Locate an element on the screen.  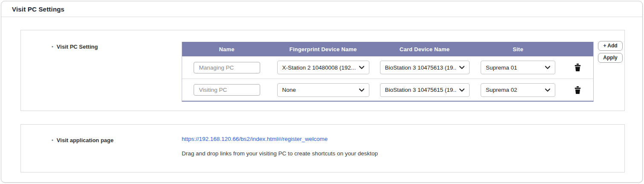
site-select: Suprema 02 is located at coordinates (518, 90).